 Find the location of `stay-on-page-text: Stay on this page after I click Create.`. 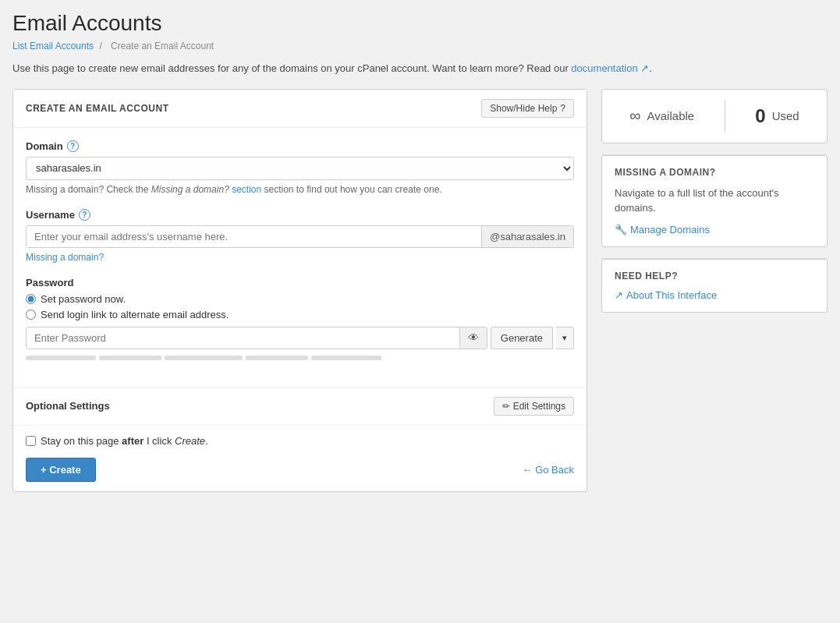

stay-on-page-text: Stay on this page after I click Create. is located at coordinates (125, 441).